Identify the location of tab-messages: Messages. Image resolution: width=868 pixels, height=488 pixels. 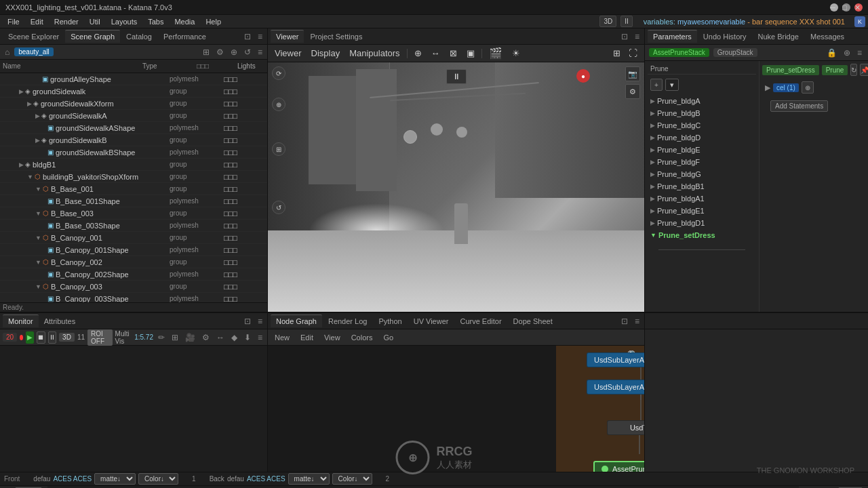
(827, 37).